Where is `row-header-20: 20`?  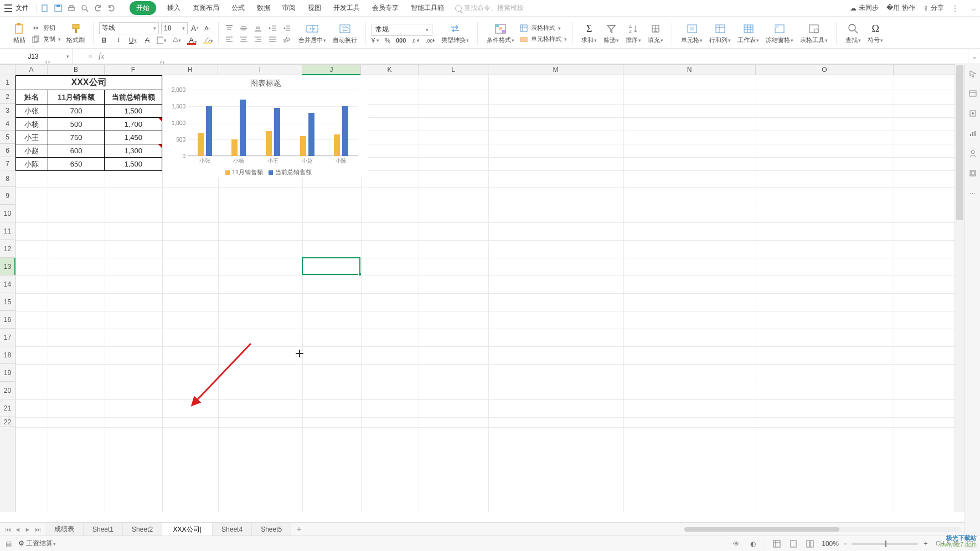 row-header-20: 20 is located at coordinates (8, 391).